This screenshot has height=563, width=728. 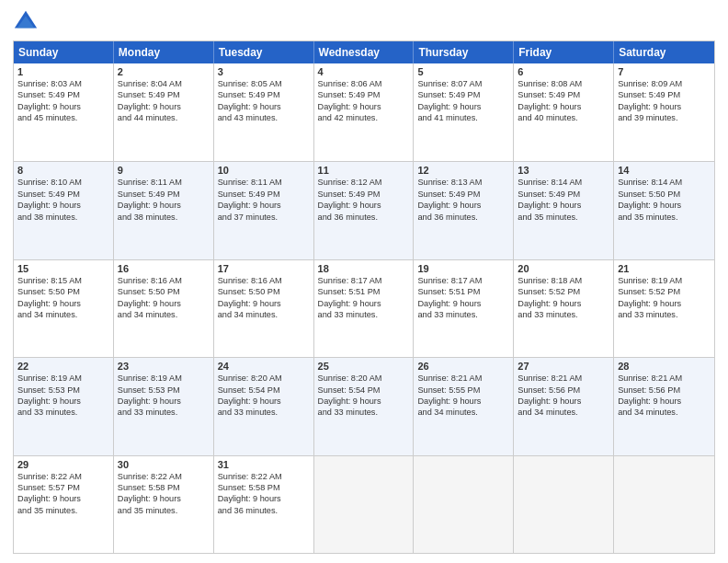 What do you see at coordinates (164, 170) in the screenshot?
I see `day-number: 9` at bounding box center [164, 170].